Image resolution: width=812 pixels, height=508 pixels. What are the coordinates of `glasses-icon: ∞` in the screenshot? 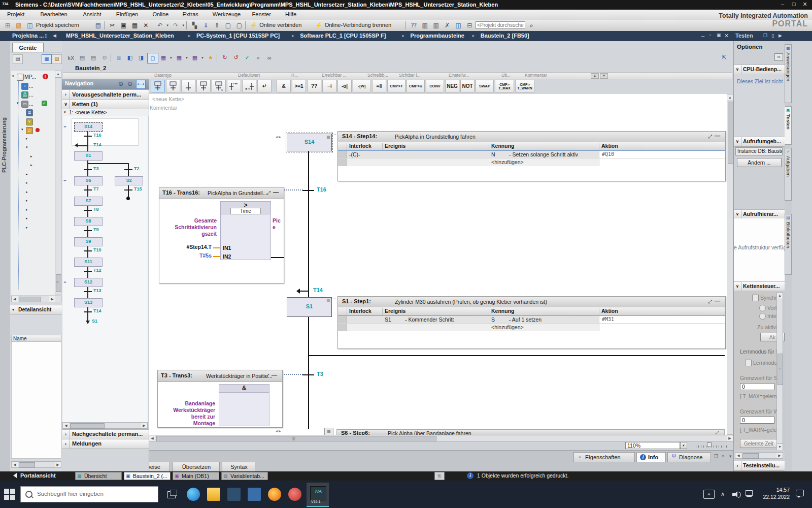 It's located at (269, 58).